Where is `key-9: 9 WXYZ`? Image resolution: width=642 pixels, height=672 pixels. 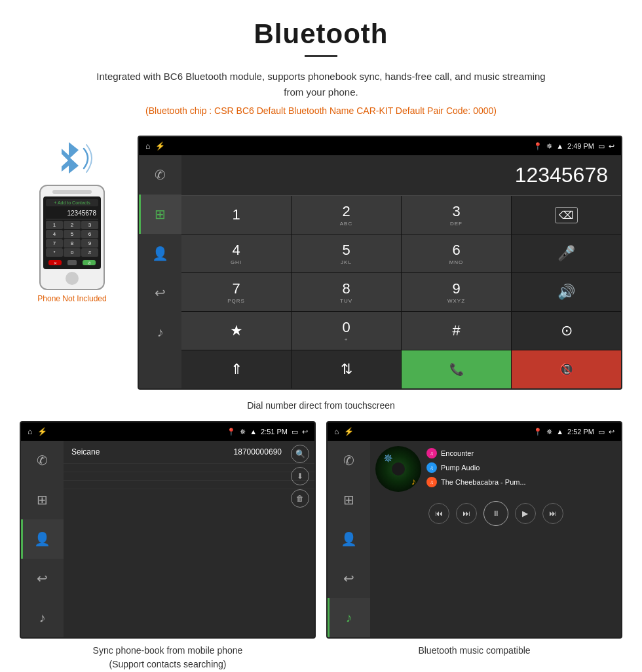 key-9: 9 WXYZ is located at coordinates (456, 292).